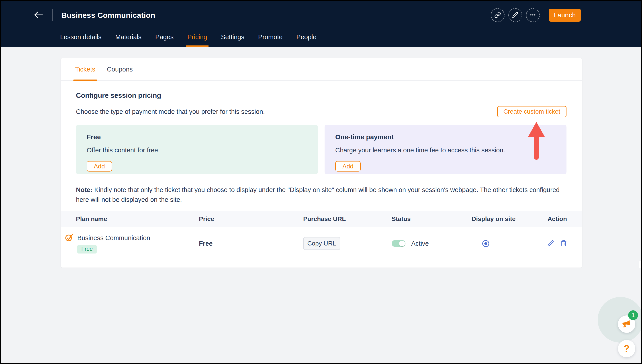  What do you see at coordinates (322, 244) in the screenshot?
I see `copy-url-button: Copy URL` at bounding box center [322, 244].